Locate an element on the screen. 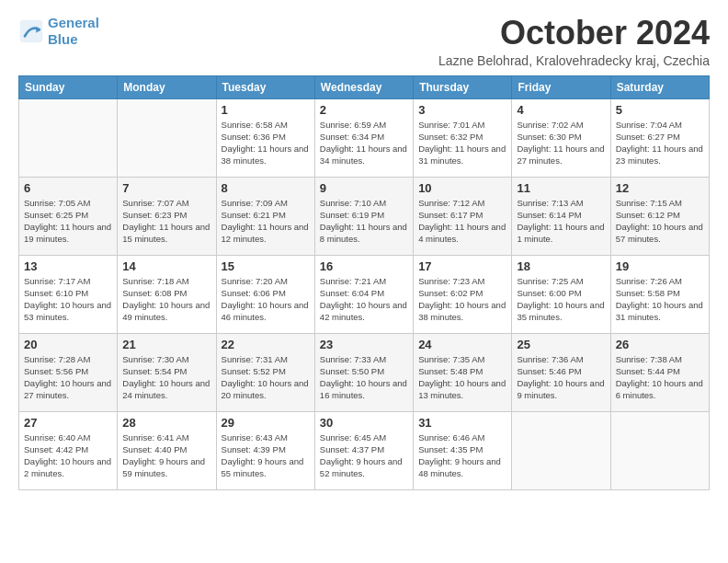 The height and width of the screenshot is (563, 728). day-cell: 14Sunrise: 7:18 AM Sunset: 6:08 PM Dayli… is located at coordinates (167, 294).